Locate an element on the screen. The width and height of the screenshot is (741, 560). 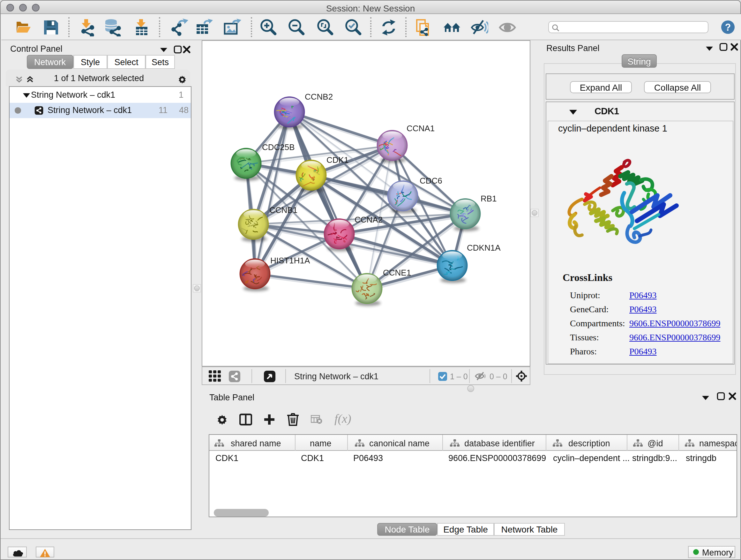
svg-text: CCNE1 is located at coordinates (397, 273).